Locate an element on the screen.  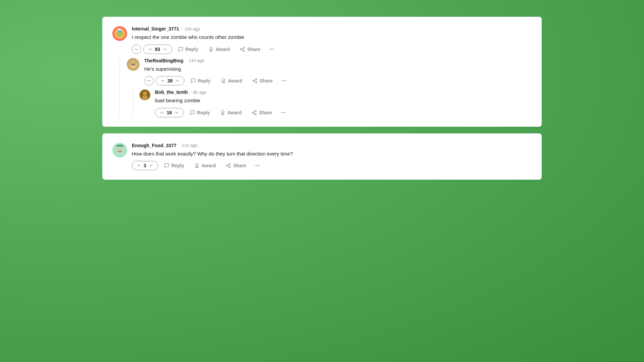
username-1: Internal_Singer_3771 is located at coordinates (156, 29).